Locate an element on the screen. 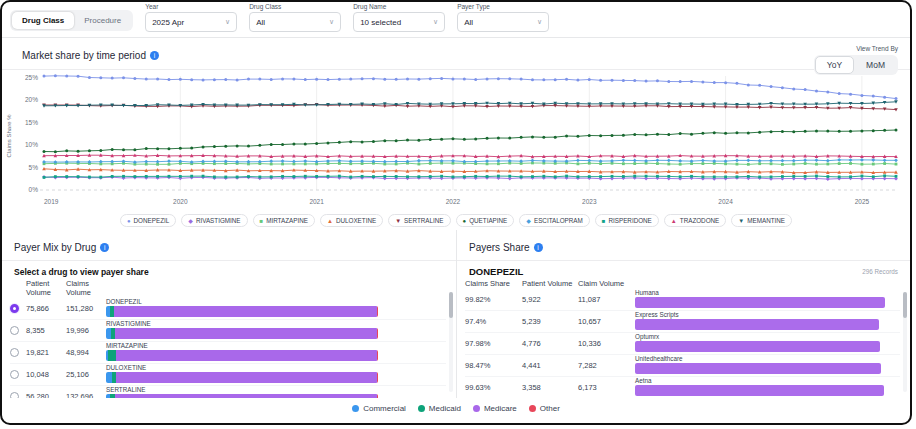 The image size is (916, 429). drug-class-dropdown: All∨ is located at coordinates (295, 22).